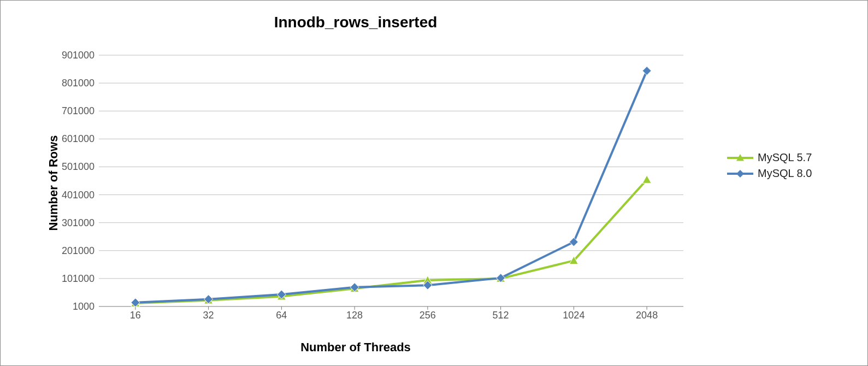 The image size is (868, 366). Describe the element at coordinates (281, 316) in the screenshot. I see `x-tick-label: 64` at that location.